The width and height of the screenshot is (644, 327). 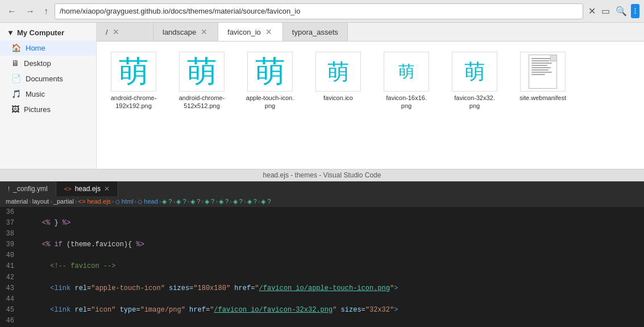 What do you see at coordinates (48, 48) in the screenshot?
I see `sidebar-item-home: 🏠 Home` at bounding box center [48, 48].